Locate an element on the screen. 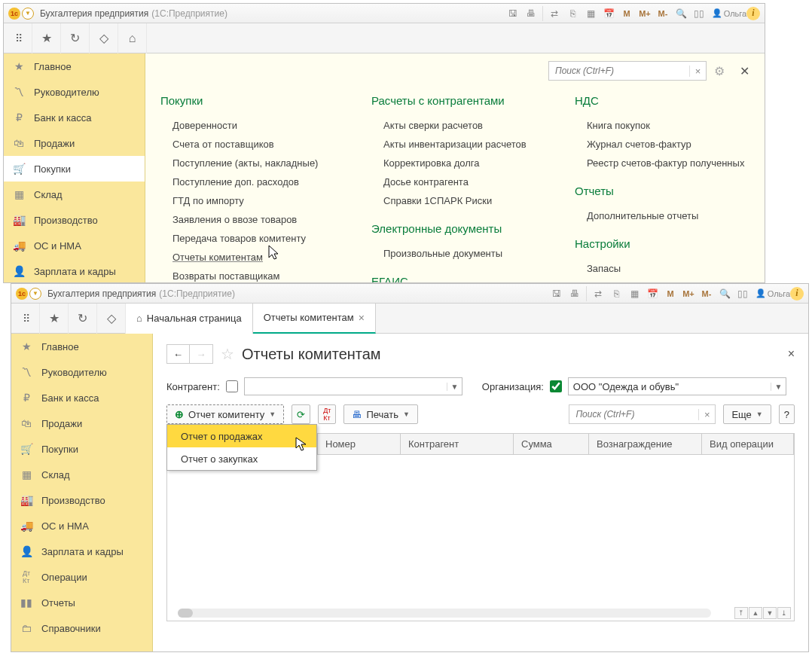 This screenshot has width=812, height=656. scroll-down-button: ▼ is located at coordinates (770, 613).